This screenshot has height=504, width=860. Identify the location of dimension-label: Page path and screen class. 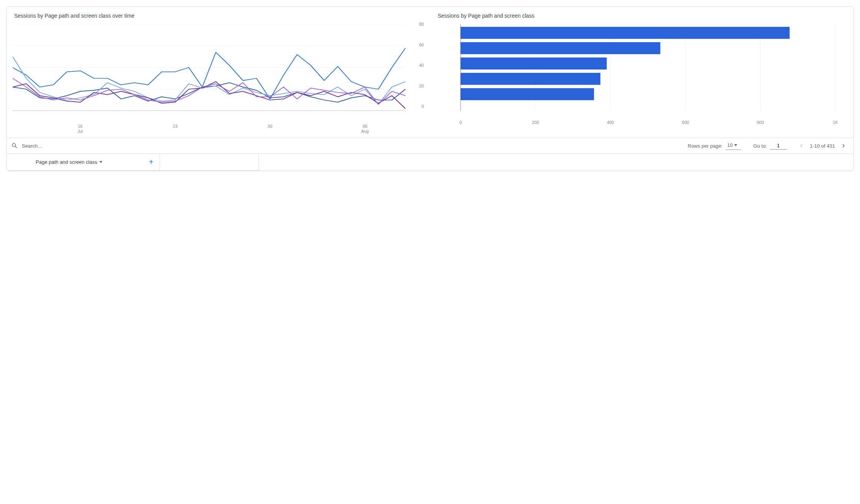
(66, 162).